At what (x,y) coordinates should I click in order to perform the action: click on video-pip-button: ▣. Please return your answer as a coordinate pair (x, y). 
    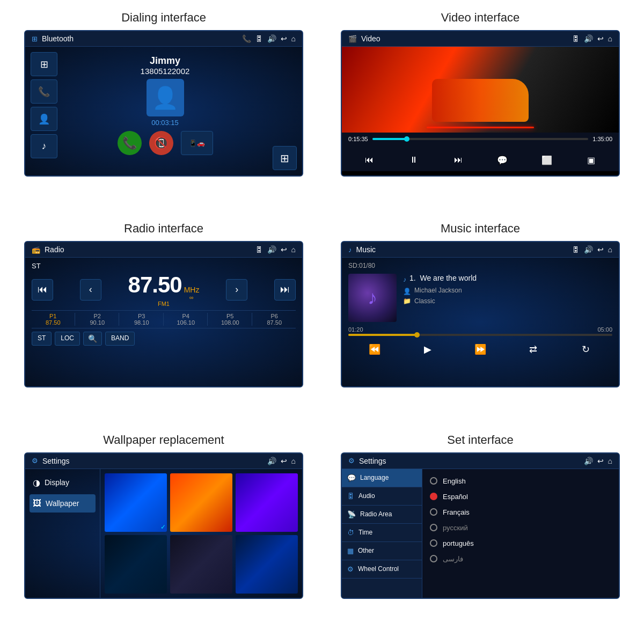
    Looking at the image, I should click on (591, 160).